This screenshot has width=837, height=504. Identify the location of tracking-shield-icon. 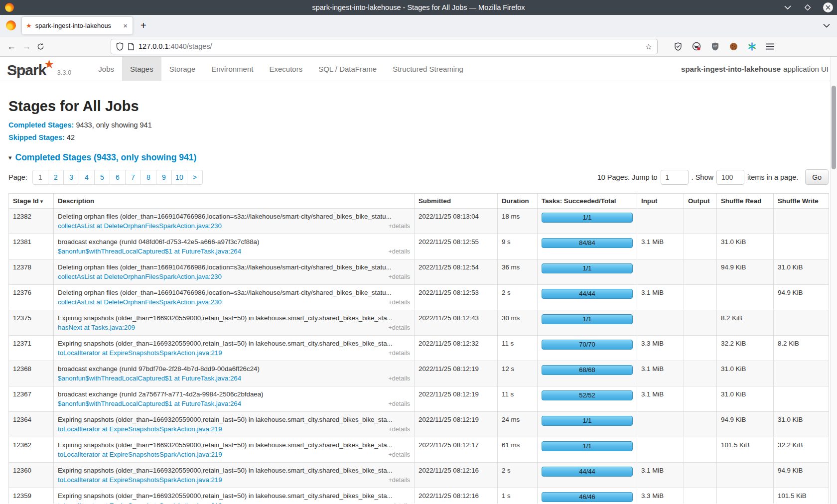
(120, 47).